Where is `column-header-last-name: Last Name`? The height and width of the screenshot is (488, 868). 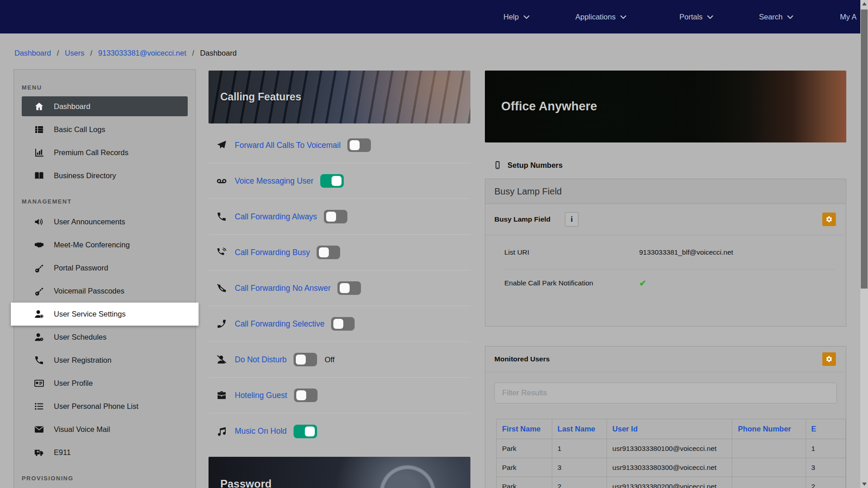 column-header-last-name: Last Name is located at coordinates (579, 429).